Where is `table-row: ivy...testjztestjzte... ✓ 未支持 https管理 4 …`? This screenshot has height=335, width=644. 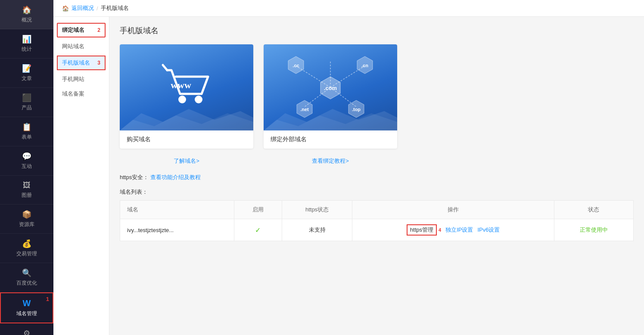
table-row: ivy...testjztestjzte... ✓ 未支持 https管理 4 … is located at coordinates (377, 230).